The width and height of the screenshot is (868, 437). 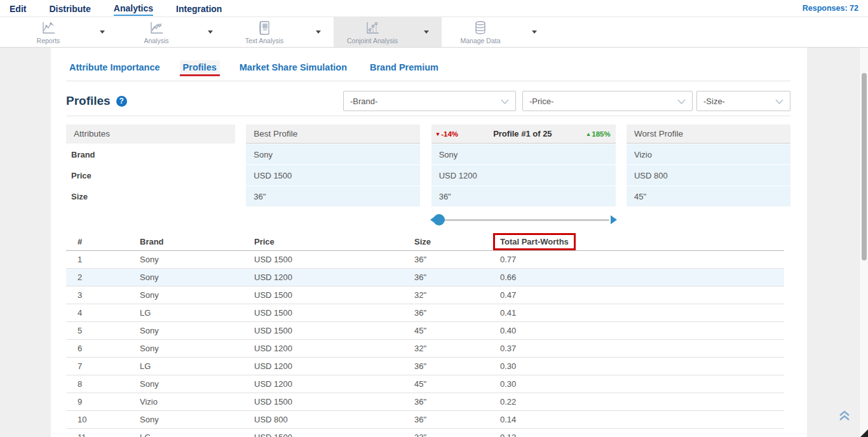 I want to click on toolbar-group-reports: Reports, so click(x=64, y=32).